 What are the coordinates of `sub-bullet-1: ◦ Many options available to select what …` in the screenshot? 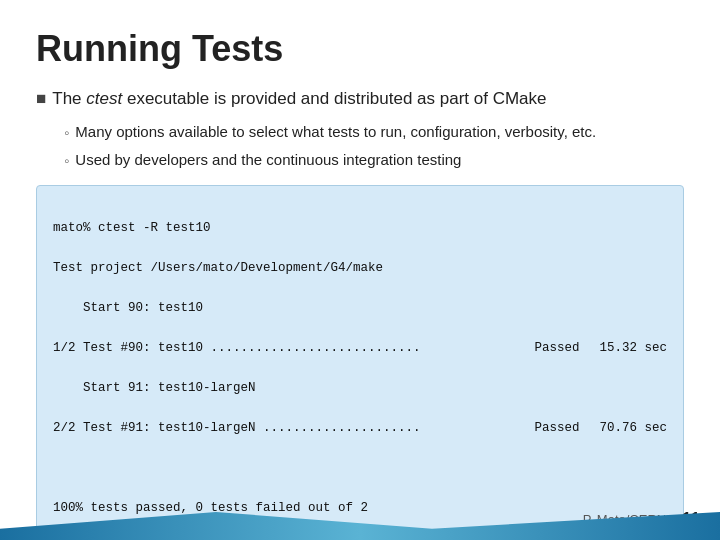 It's located at (374, 132).